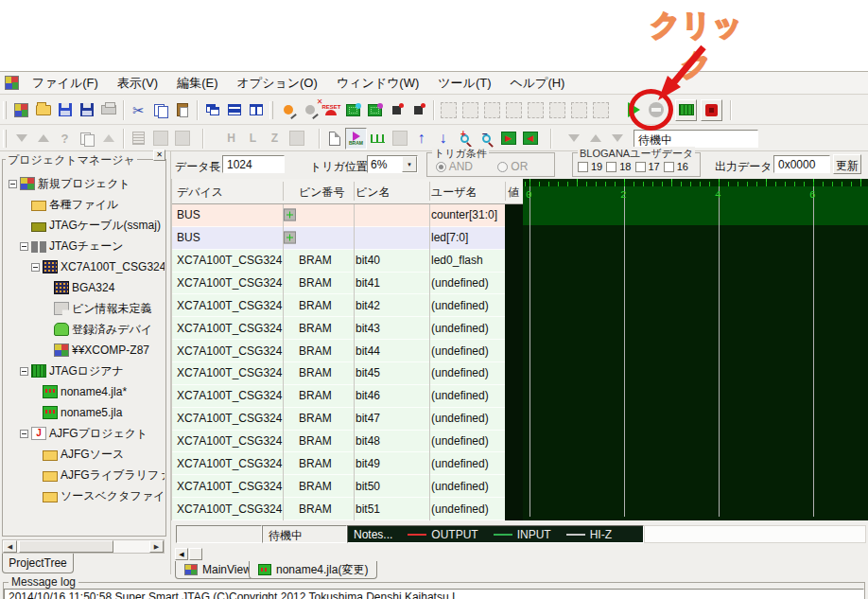  What do you see at coordinates (138, 83) in the screenshot?
I see `menu-item: 表示(V)` at bounding box center [138, 83].